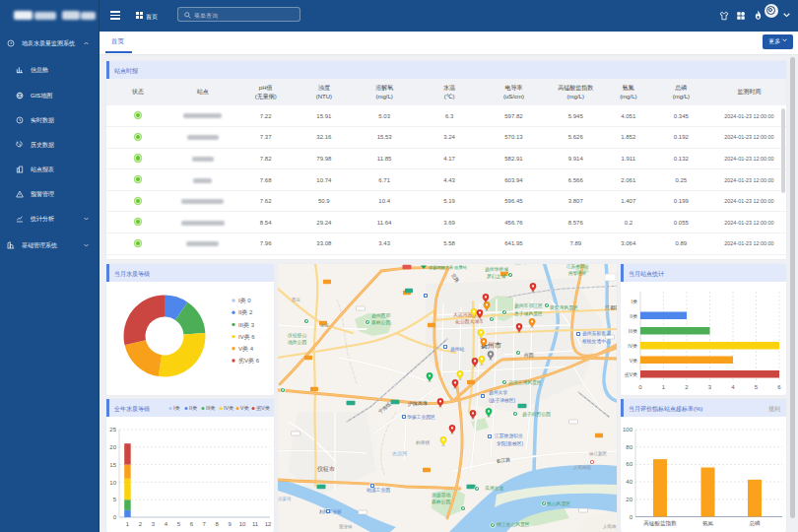 The height and width of the screenshot is (532, 798). What do you see at coordinates (508, 435) in the screenshot?
I see `svg-text: 江苏旅游职业` at bounding box center [508, 435].